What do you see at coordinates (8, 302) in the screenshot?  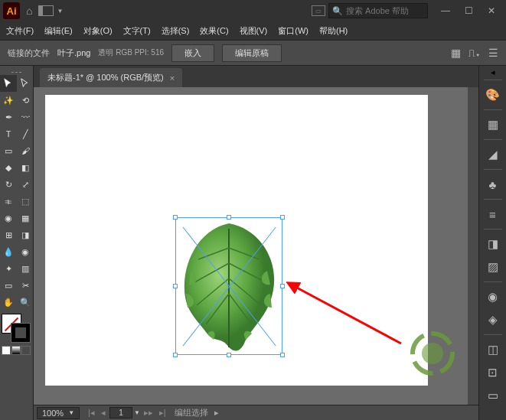 I see `hand-tool: ✋` at bounding box center [8, 302].